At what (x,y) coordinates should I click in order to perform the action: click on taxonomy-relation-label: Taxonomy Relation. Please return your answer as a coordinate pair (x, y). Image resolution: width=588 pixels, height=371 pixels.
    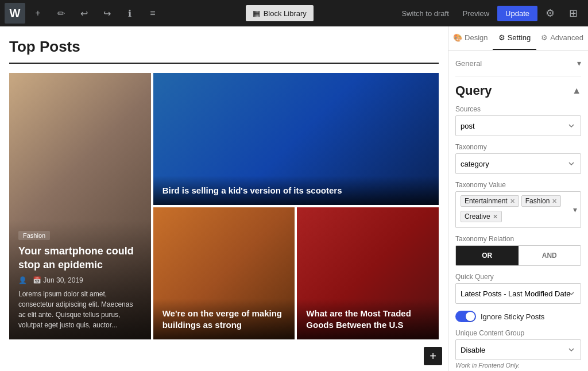
    Looking at the image, I should click on (518, 239).